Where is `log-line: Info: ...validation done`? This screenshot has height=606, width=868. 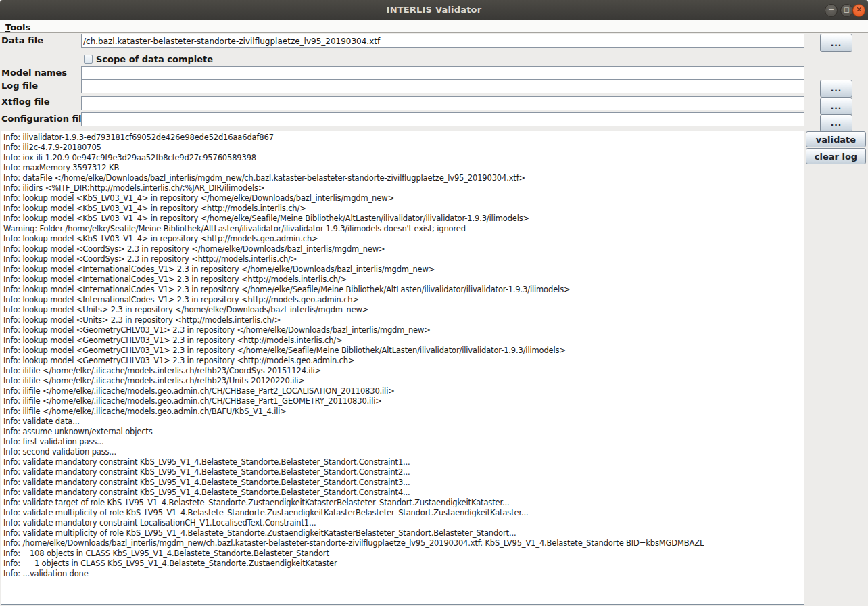
log-line: Info: ...validation done is located at coordinates (404, 574).